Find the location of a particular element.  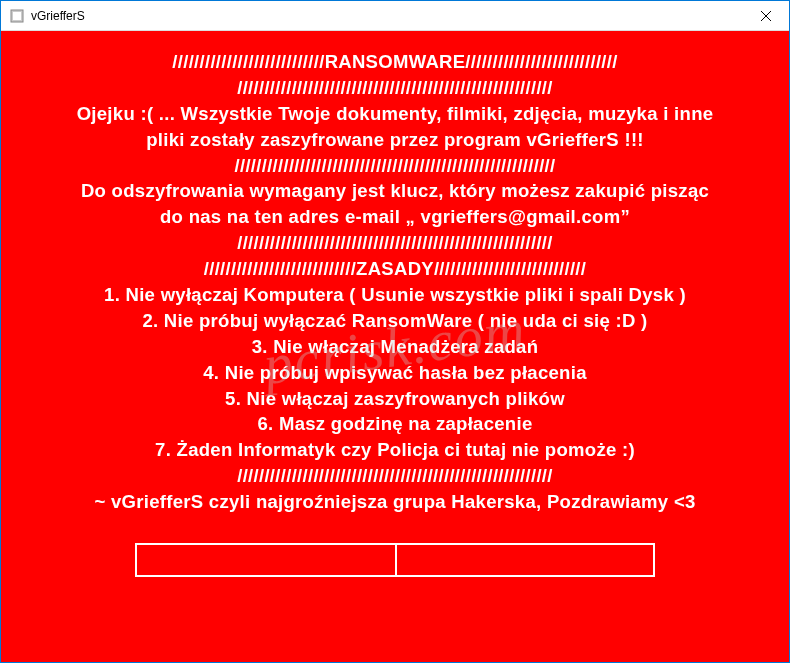

input-row is located at coordinates (395, 560).